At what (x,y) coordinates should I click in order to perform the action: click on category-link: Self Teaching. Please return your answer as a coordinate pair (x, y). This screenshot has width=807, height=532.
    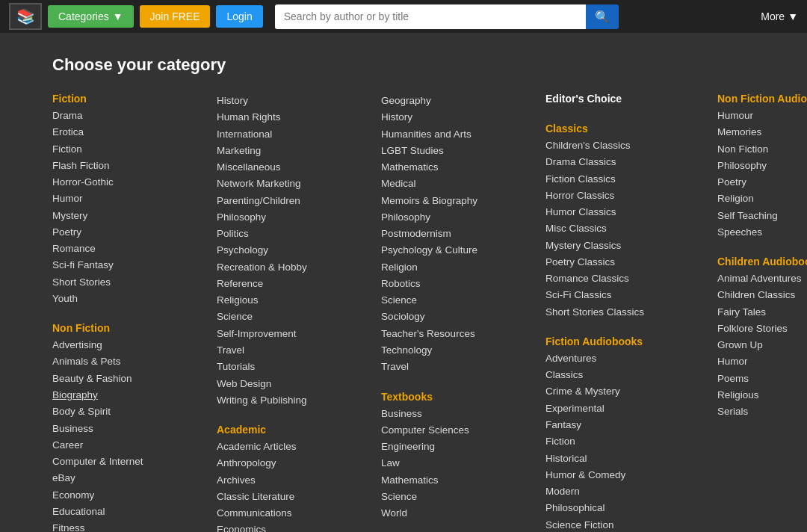
    Looking at the image, I should click on (762, 216).